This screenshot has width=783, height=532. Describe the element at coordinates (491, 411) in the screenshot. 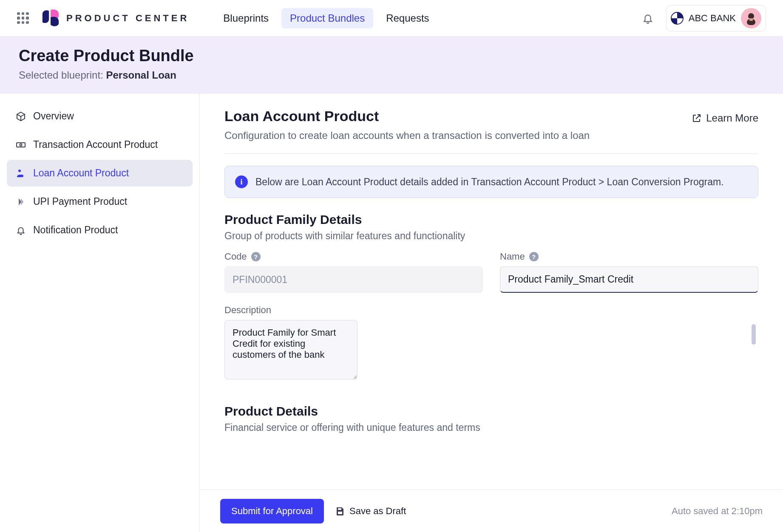

I see `product-details-title: Product Details` at that location.